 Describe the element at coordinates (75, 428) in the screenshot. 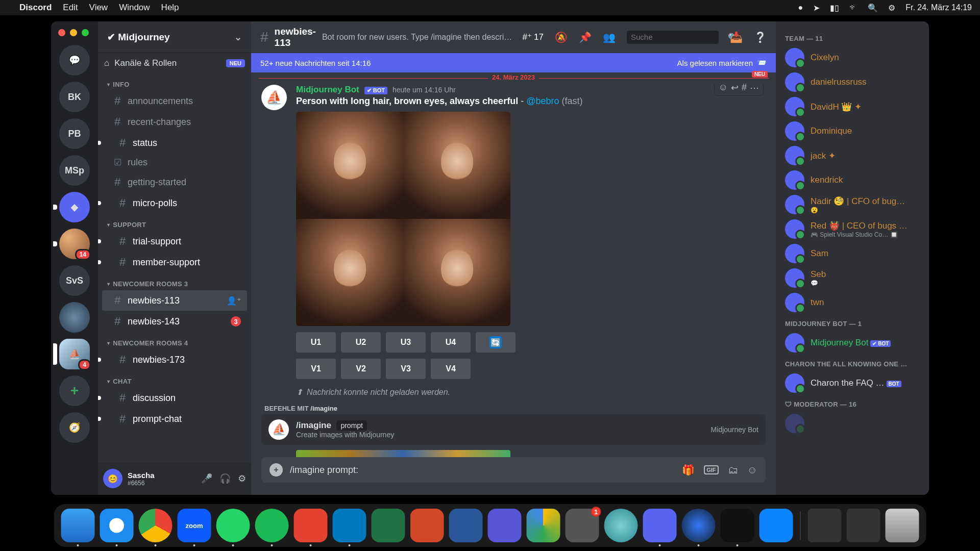

I see `explore-button: 🧭` at that location.